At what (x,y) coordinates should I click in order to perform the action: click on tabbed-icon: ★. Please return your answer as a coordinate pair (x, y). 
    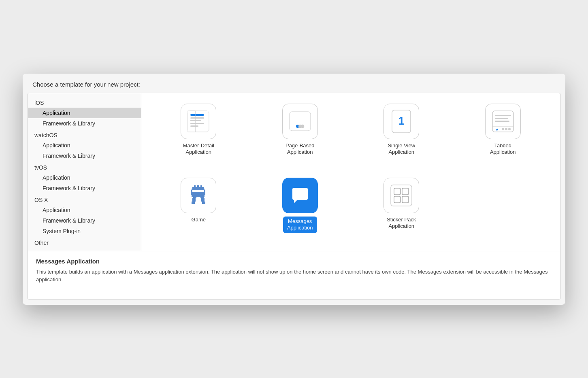
    Looking at the image, I should click on (503, 121).